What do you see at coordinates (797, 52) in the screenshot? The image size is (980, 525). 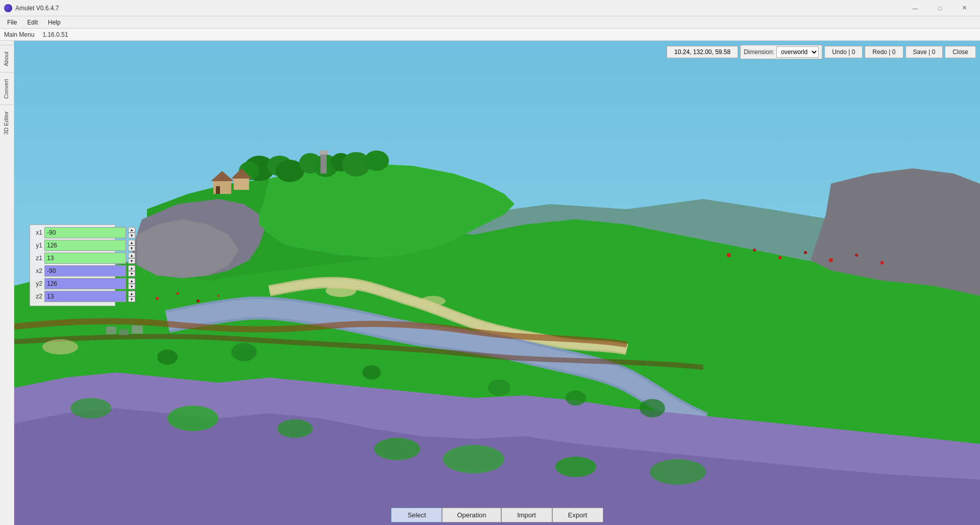 I see `dimension-select: overworld nether the_end` at bounding box center [797, 52].